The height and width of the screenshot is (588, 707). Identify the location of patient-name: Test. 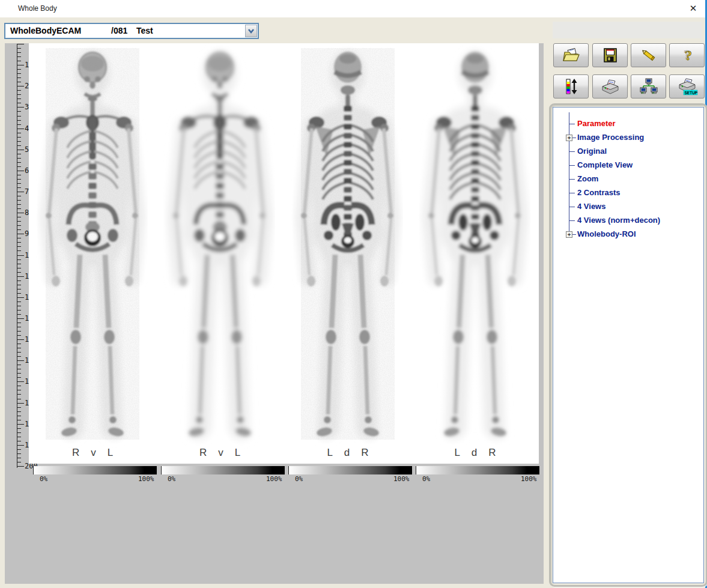
(145, 31).